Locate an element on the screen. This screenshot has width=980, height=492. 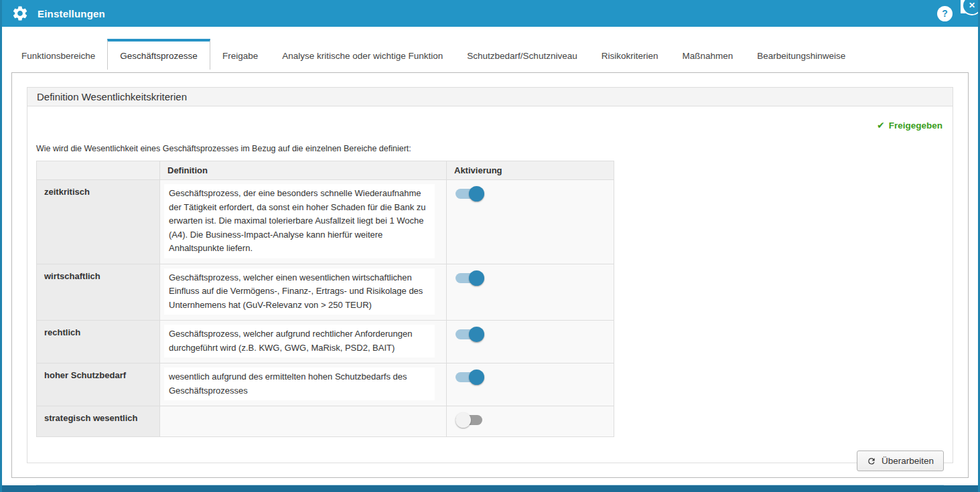
window-bottom-border is located at coordinates (490, 489).